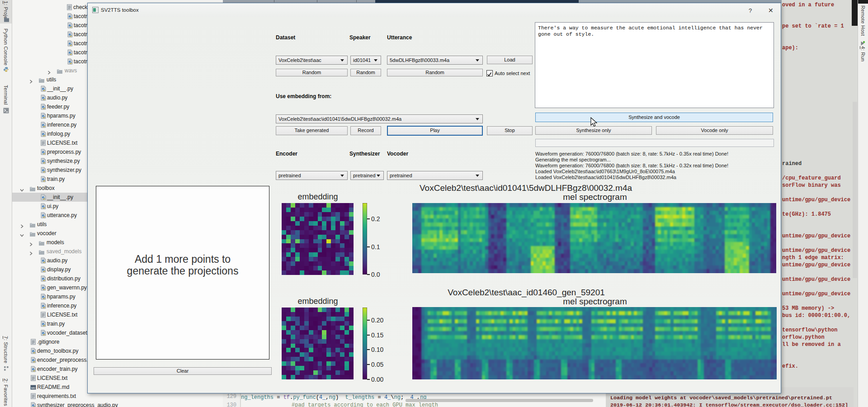 The height and width of the screenshot is (407, 868). I want to click on svg-text: MD, so click(33, 388).